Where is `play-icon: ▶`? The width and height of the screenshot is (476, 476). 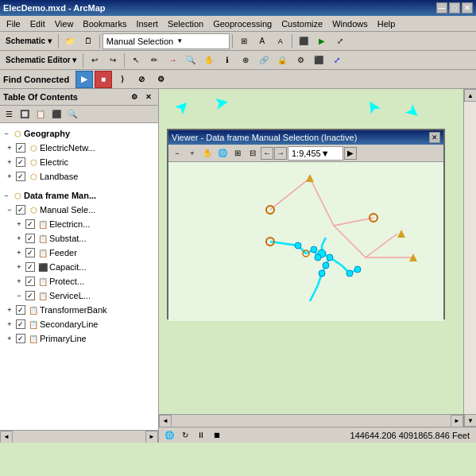 play-icon: ▶ is located at coordinates (322, 41).